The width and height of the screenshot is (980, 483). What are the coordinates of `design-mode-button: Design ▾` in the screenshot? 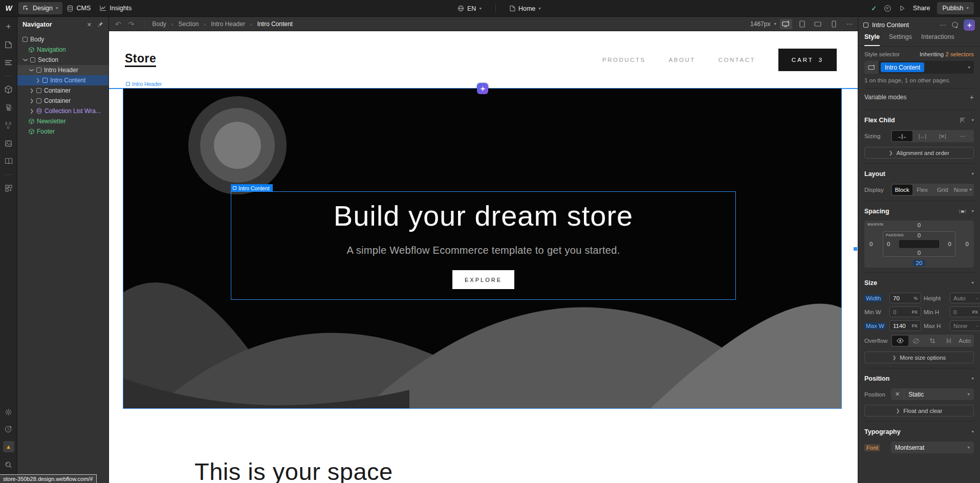 It's located at (40, 8).